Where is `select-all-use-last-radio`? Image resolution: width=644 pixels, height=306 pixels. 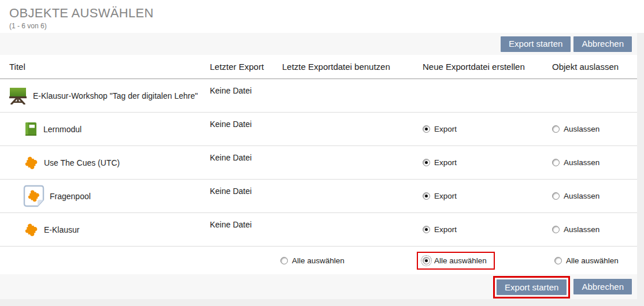
select-all-use-last-radio is located at coordinates (284, 261).